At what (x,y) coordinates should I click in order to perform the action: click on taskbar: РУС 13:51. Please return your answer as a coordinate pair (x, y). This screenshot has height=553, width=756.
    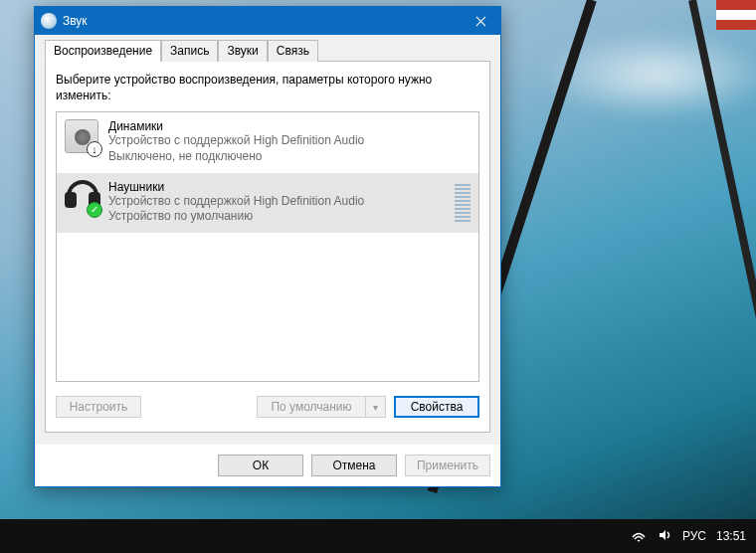
    Looking at the image, I should click on (378, 536).